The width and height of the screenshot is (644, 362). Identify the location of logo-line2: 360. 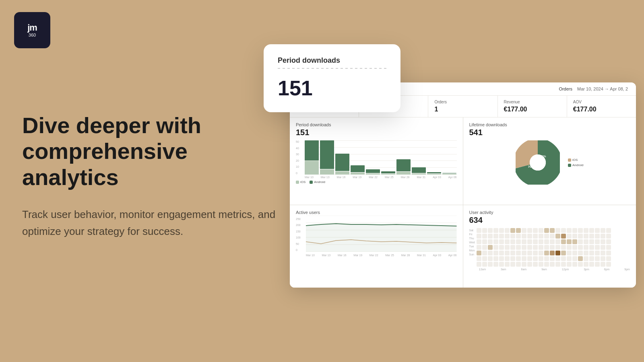
(32, 35).